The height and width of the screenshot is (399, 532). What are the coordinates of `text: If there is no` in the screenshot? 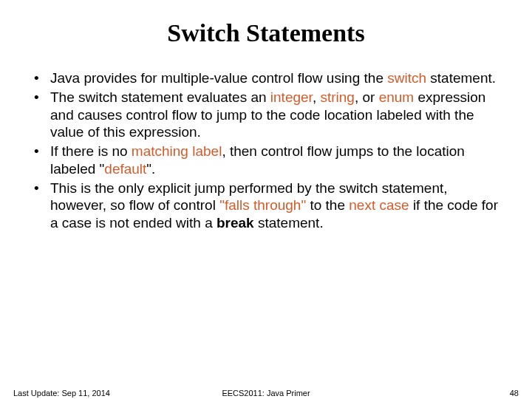 It's located at (91, 151).